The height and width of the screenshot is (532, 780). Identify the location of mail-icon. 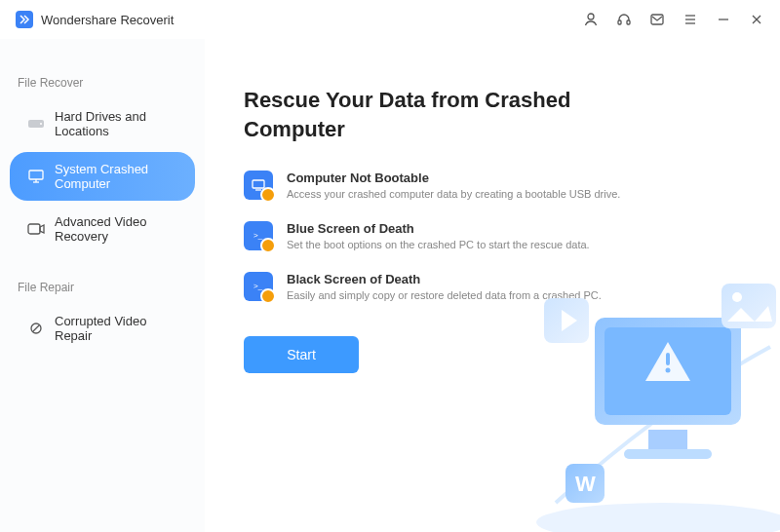
(657, 19).